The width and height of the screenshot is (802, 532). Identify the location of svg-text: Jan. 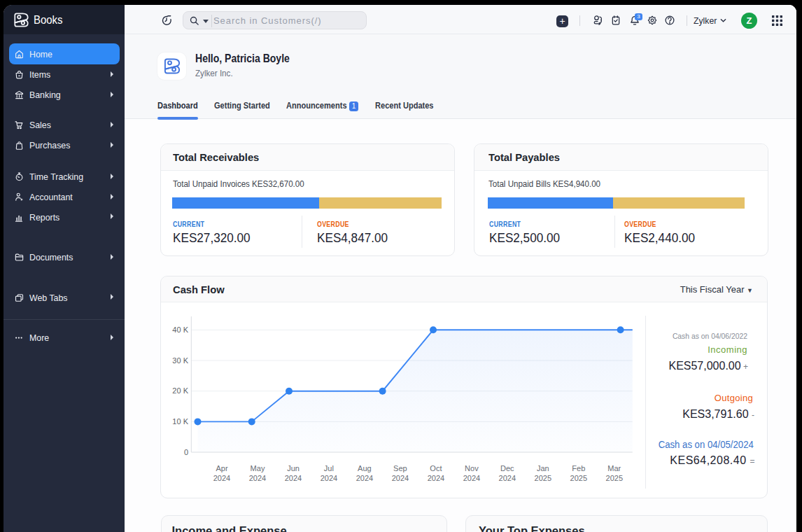
(543, 468).